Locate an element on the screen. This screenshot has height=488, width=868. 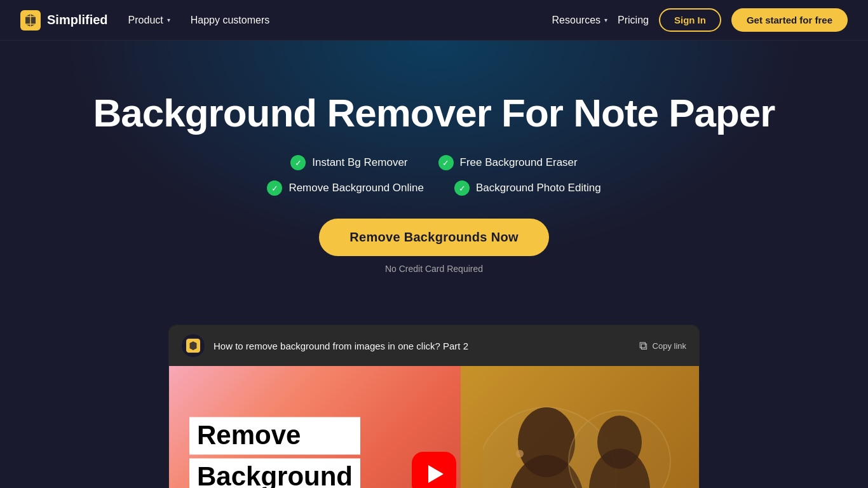
feature-remove-online: ✓ Remove Background Online is located at coordinates (346, 188).